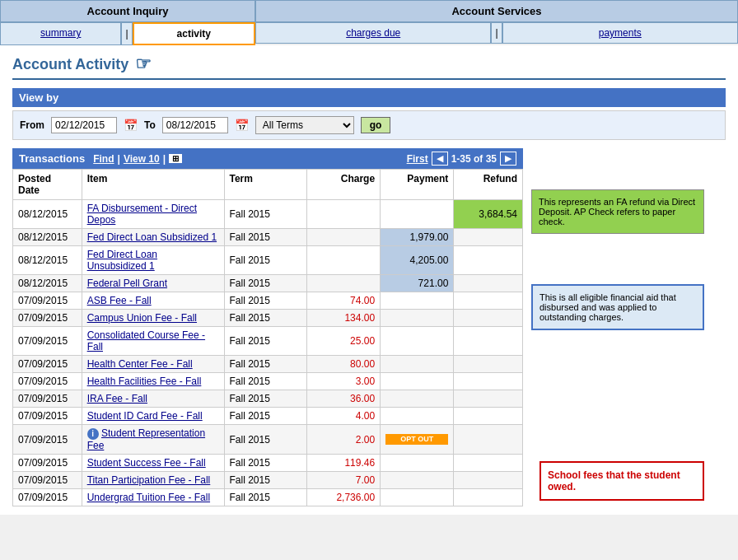 The height and width of the screenshot is (560, 738). What do you see at coordinates (269, 214) in the screenshot?
I see `table-row: 08/12/2015FA Disbursement - Direct Depos…` at bounding box center [269, 214].